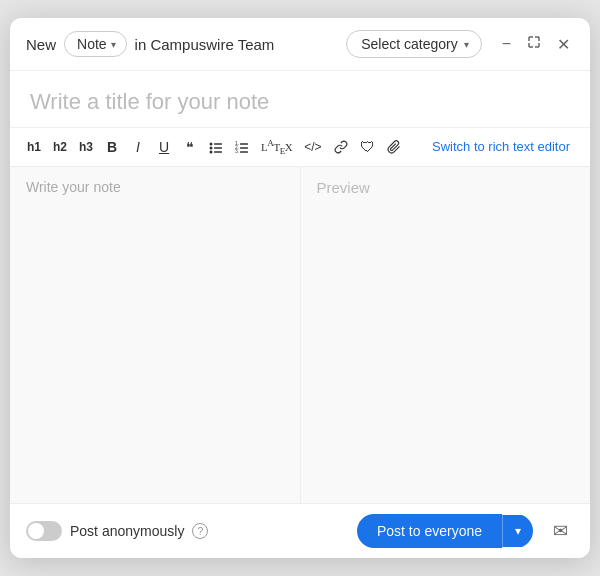  What do you see at coordinates (466, 44) in the screenshot?
I see `select-category-chevron-icon: ▾` at bounding box center [466, 44].